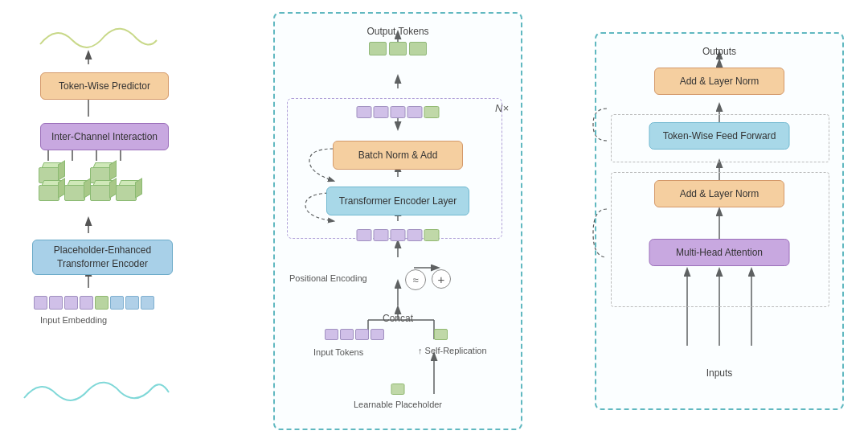  What do you see at coordinates (719, 51) in the screenshot?
I see `outputs-label: Outputs` at bounding box center [719, 51].